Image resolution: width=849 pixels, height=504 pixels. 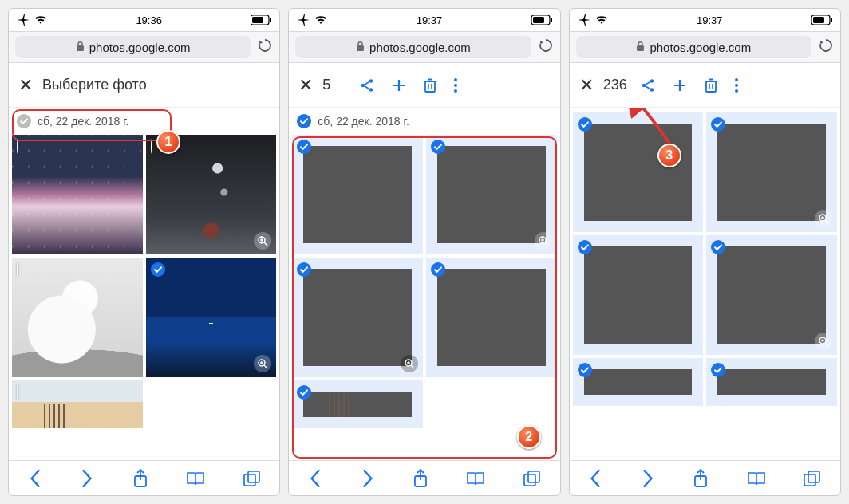 What do you see at coordinates (689, 85) in the screenshot?
I see `appbar-actions` at bounding box center [689, 85].